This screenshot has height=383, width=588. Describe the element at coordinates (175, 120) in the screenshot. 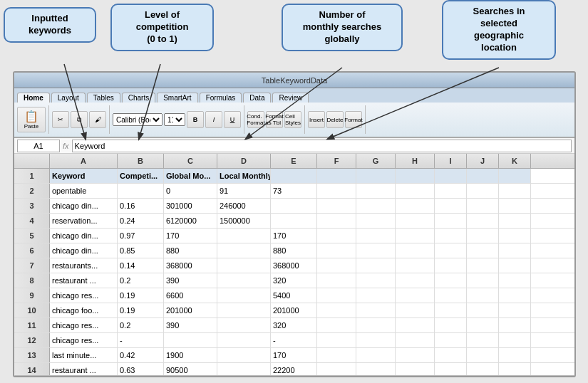

I see `font-size-select: 11` at that location.